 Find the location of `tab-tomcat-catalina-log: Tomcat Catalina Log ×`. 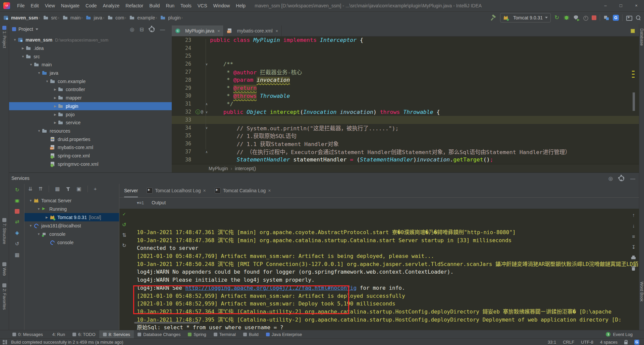

tab-tomcat-catalina-log: Tomcat Catalina Log × is located at coordinates (243, 191).